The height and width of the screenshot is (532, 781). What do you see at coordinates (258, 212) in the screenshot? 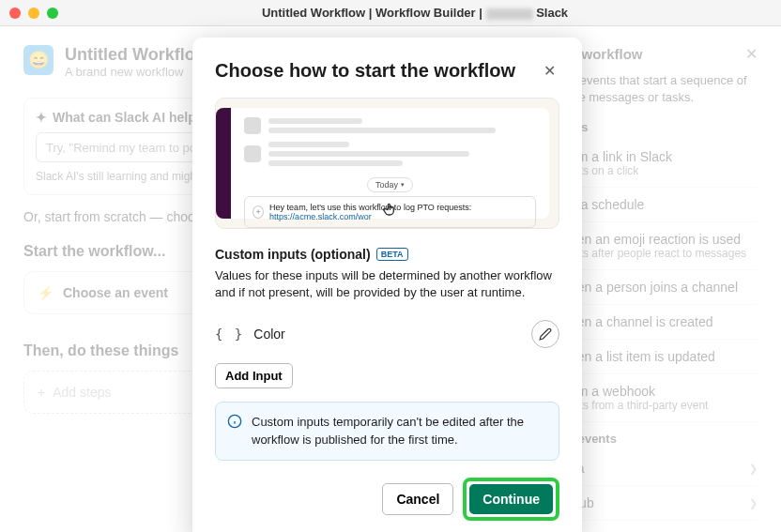
I see `plus-icon: +` at bounding box center [258, 212].